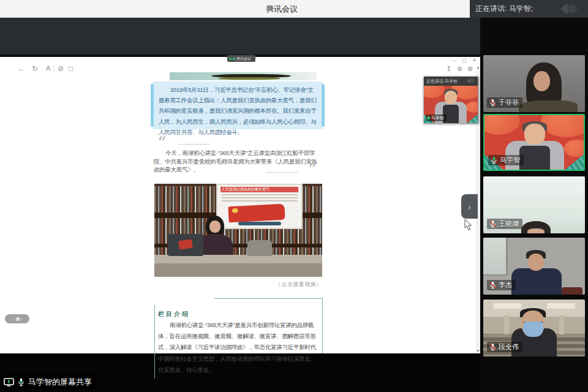  What do you see at coordinates (282, 173) in the screenshot?
I see `quote-rule-bottom` at bounding box center [282, 173].